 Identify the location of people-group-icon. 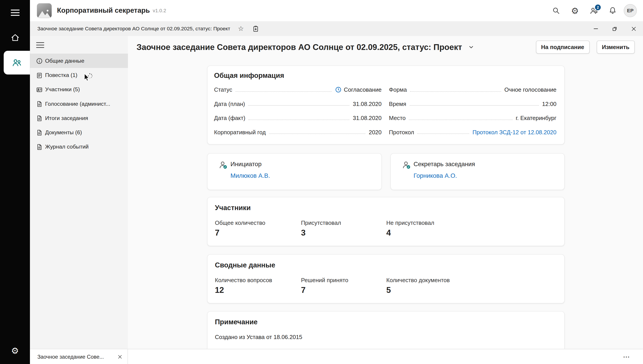
(17, 62).